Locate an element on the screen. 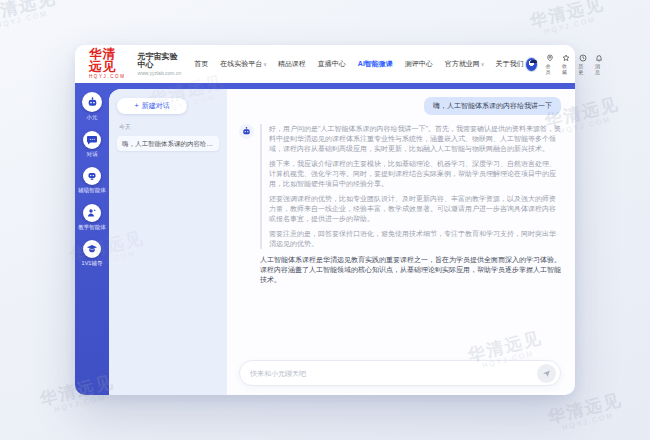 Image resolution: width=650 pixels, height=440 pixels. rail-item-assistant-agent: 辅助智能体 is located at coordinates (92, 180).